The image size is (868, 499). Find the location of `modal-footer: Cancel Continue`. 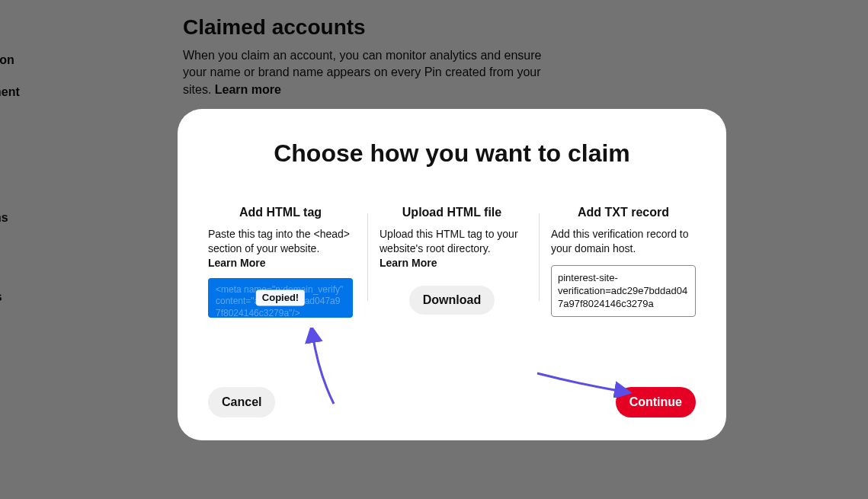

modal-footer: Cancel Continue is located at coordinates (452, 402).